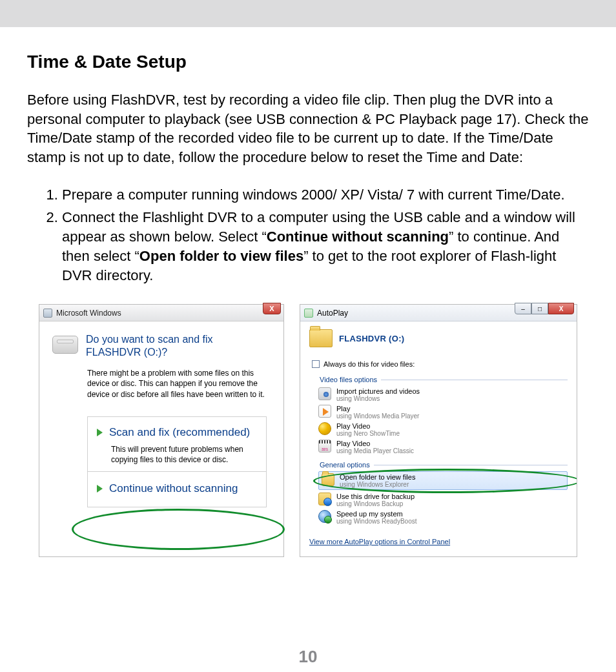 The width and height of the screenshot is (616, 672). What do you see at coordinates (221, 256) in the screenshot?
I see `step-2-bold-b: Open folder to view files` at bounding box center [221, 256].